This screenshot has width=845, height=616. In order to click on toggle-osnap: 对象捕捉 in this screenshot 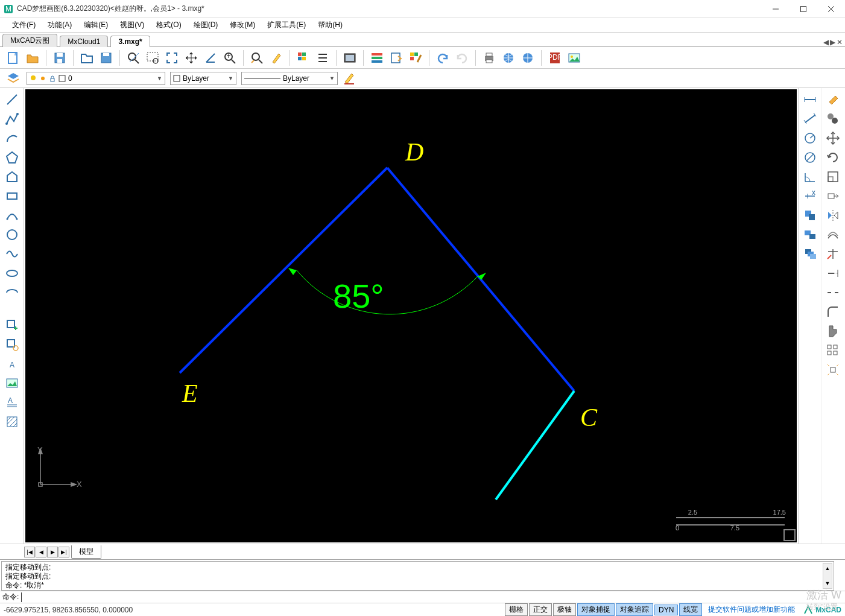, I will do `click(596, 609)`.